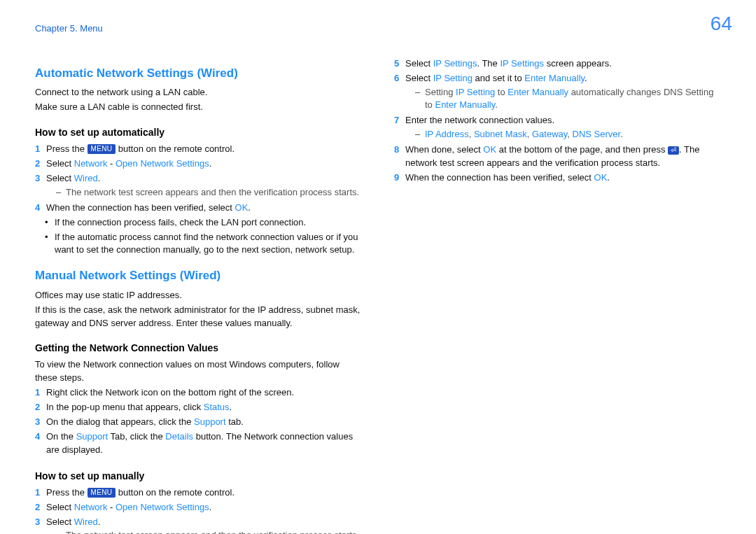 This screenshot has width=756, height=534. What do you see at coordinates (199, 164) in the screenshot?
I see `auto-step-2: 2 Select Network - Open Network Settings…` at bounding box center [199, 164].